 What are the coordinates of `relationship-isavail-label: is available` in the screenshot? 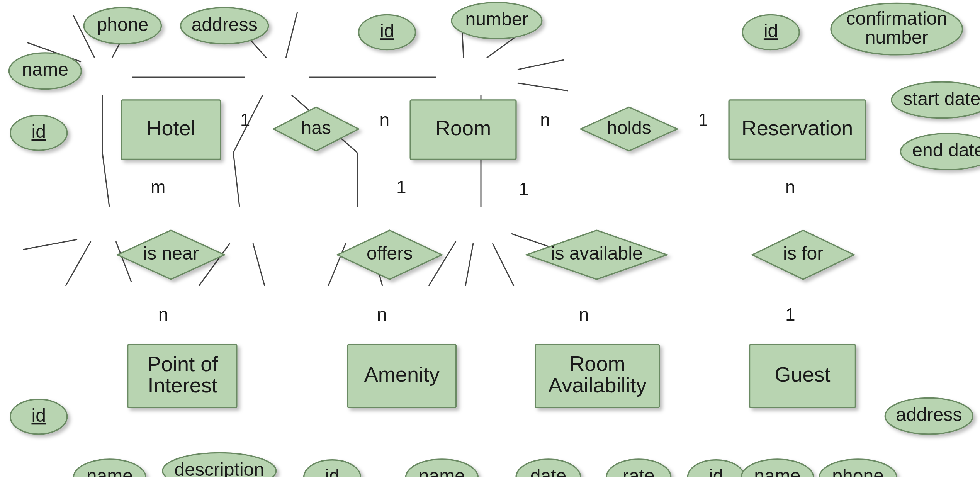 It's located at (597, 253).